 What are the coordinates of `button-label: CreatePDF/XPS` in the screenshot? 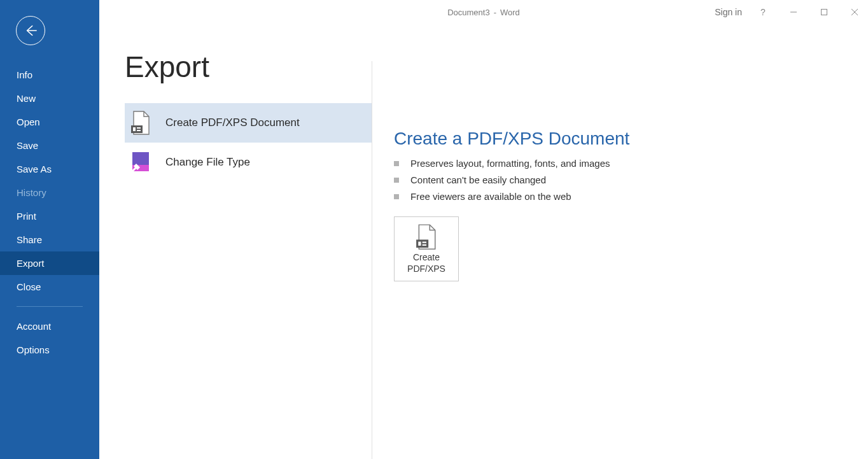 It's located at (426, 263).